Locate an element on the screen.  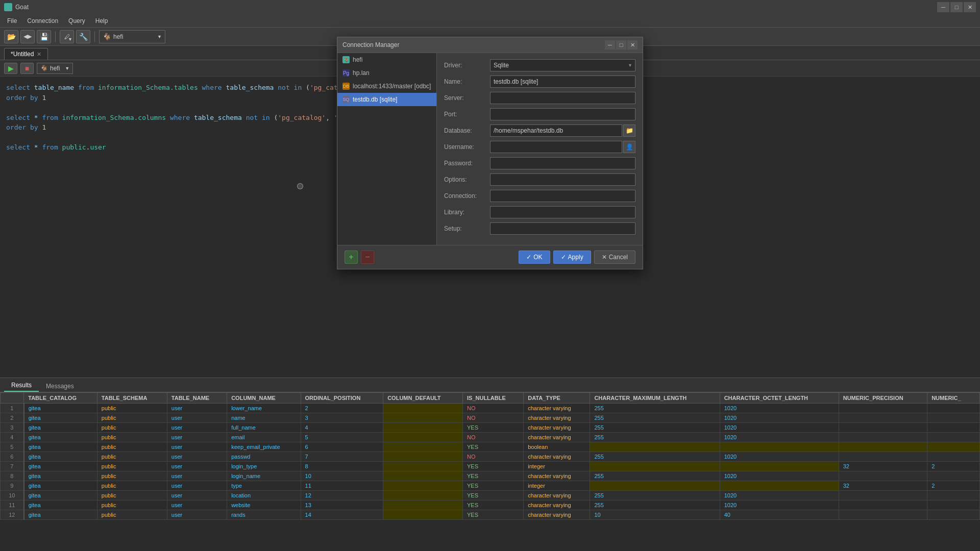
setup-input is located at coordinates (562, 229).